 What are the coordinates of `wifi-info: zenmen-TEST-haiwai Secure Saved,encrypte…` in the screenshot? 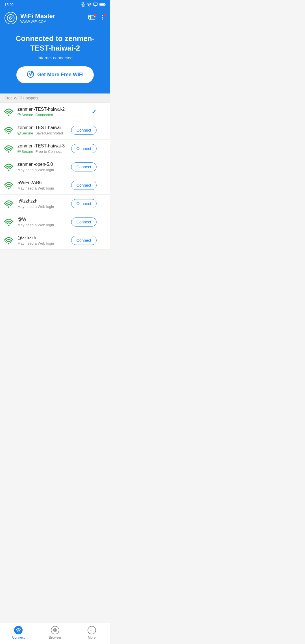 It's located at (43, 130).